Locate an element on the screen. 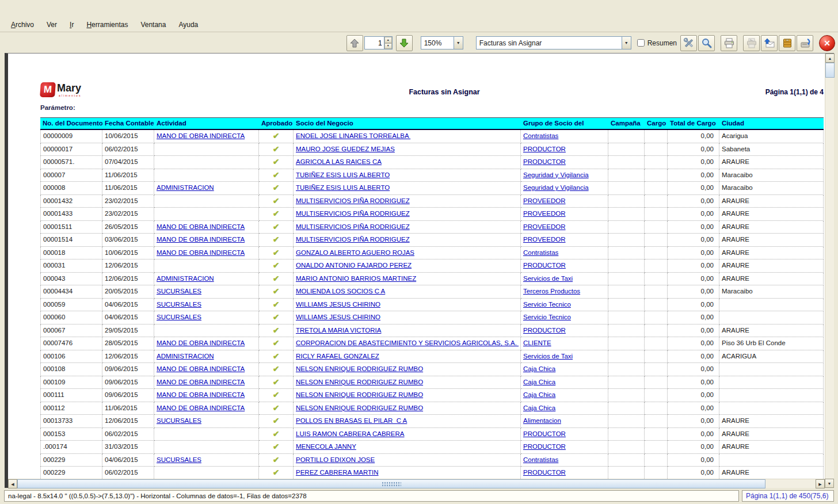  horizontal-scroll-thumb is located at coordinates (391, 484).